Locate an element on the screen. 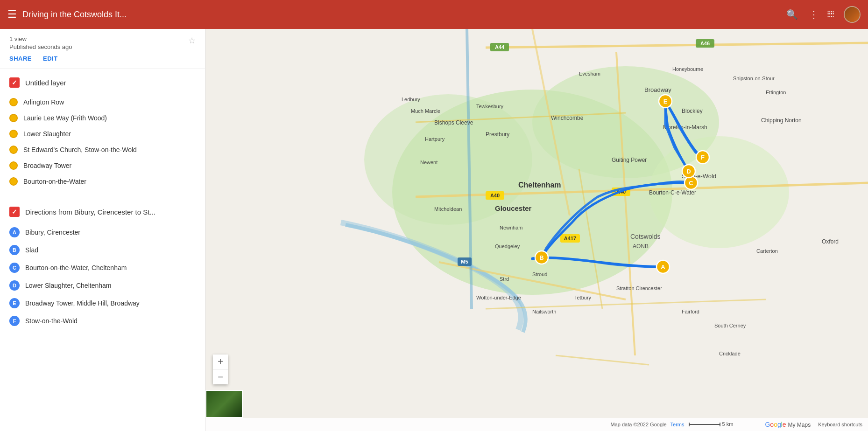  search-icon: 🔍 is located at coordinates (792, 14).